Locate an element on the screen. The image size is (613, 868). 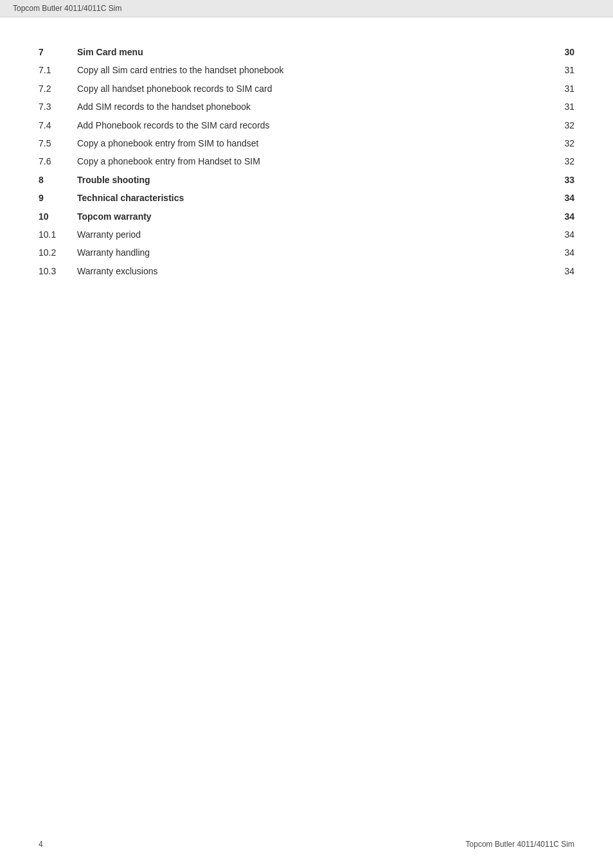
toc-title: Sim Card menu is located at coordinates (313, 52).